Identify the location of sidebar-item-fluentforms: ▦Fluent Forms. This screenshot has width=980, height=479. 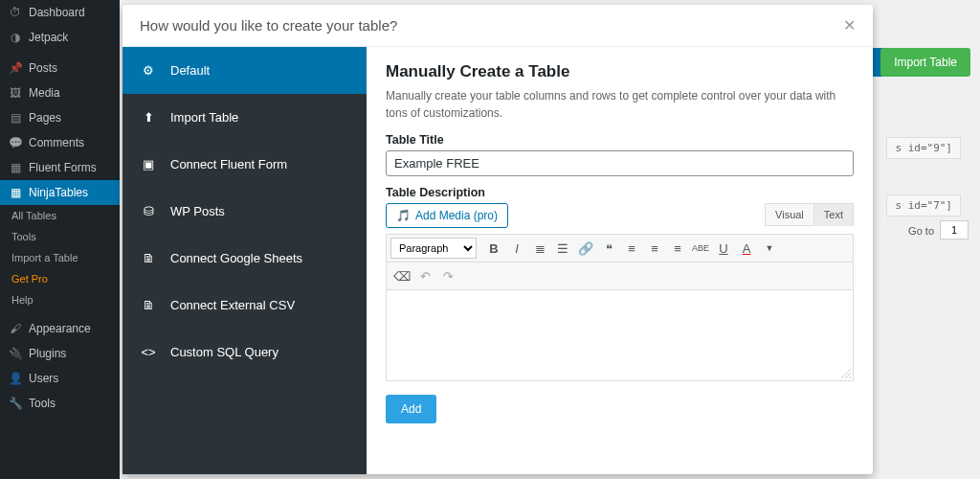
(59, 168).